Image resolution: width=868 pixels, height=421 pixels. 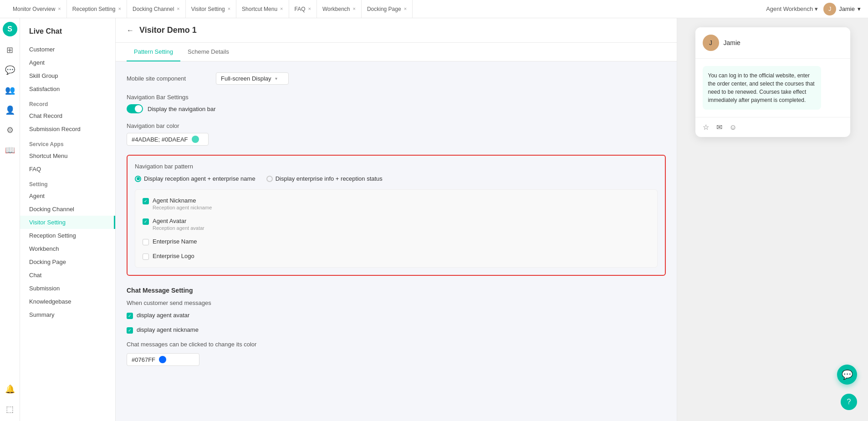 What do you see at coordinates (174, 256) in the screenshot?
I see `checkbox-text-enterprise-logo: Enterprise Logo` at bounding box center [174, 256].